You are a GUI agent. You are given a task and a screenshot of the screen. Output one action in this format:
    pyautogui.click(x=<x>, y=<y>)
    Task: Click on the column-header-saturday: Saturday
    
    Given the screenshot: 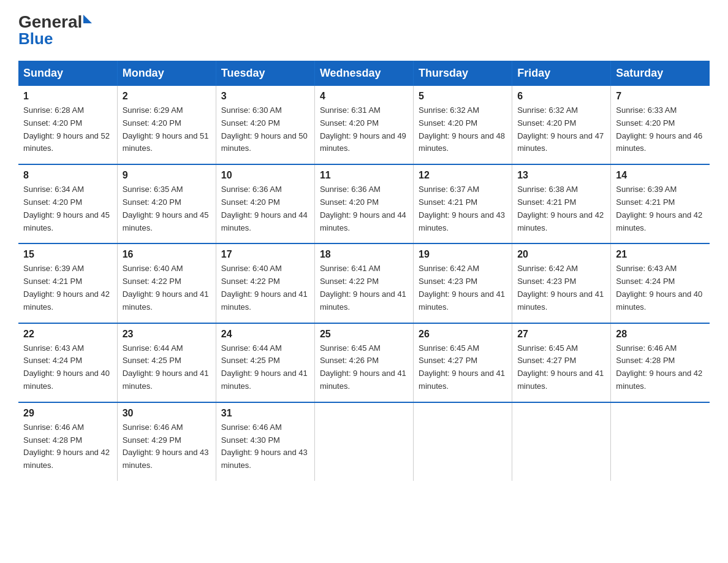 What is the action you would take?
    pyautogui.click(x=661, y=74)
    